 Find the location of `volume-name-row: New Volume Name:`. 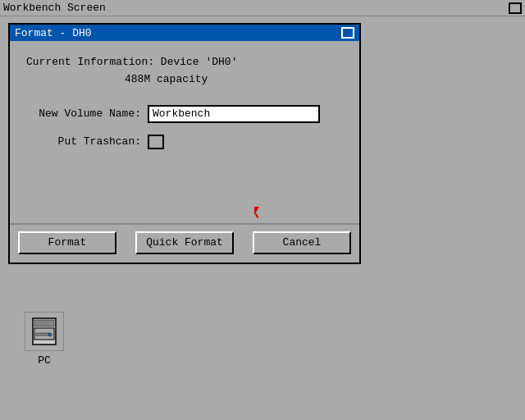

volume-name-row: New Volume Name: is located at coordinates (185, 114).